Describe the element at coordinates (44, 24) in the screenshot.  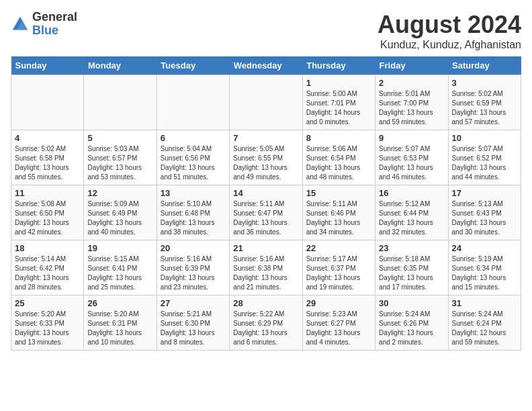
I see `logo: General Blue` at that location.